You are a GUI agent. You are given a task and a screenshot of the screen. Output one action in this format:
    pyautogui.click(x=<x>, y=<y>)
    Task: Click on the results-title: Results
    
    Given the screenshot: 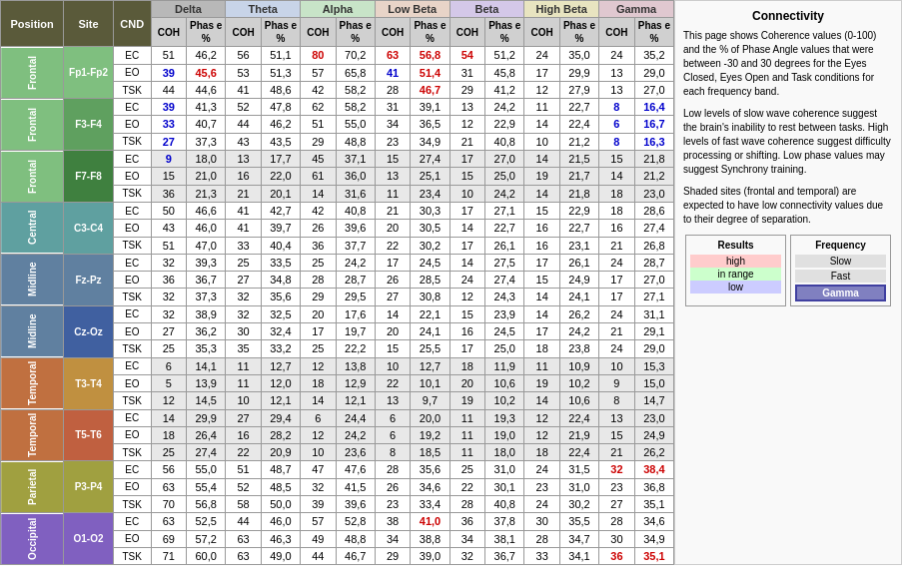 What is the action you would take?
    pyautogui.click(x=735, y=246)
    